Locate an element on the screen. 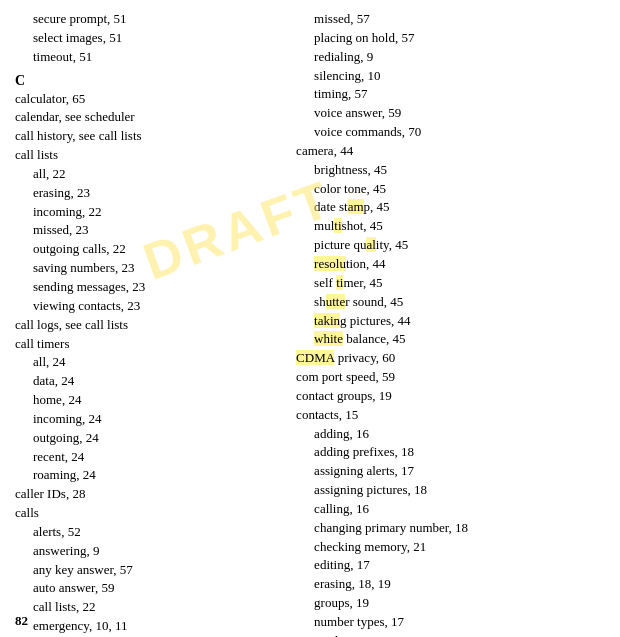 The image size is (620, 637). list-item: resolution, 44 is located at coordinates (450, 264).